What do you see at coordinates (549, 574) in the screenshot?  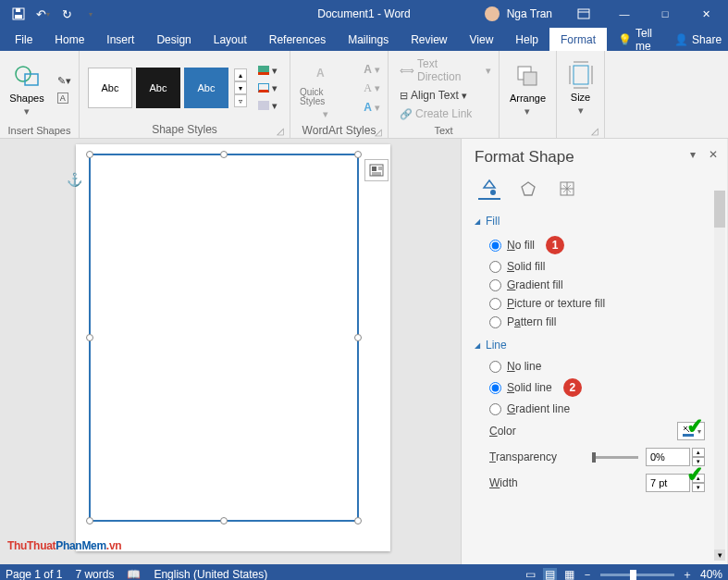 I see `view-print-layout: ▤` at bounding box center [549, 574].